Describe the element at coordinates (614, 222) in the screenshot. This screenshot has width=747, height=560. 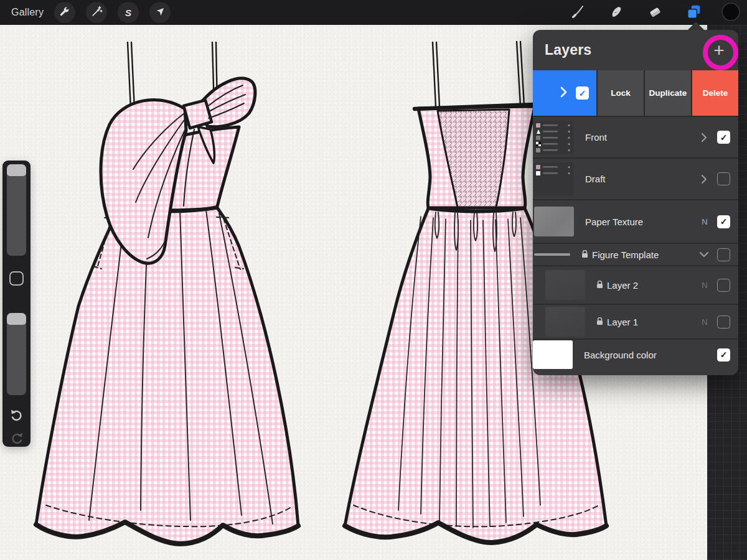
I see `layer-label: Paper Texture` at that location.